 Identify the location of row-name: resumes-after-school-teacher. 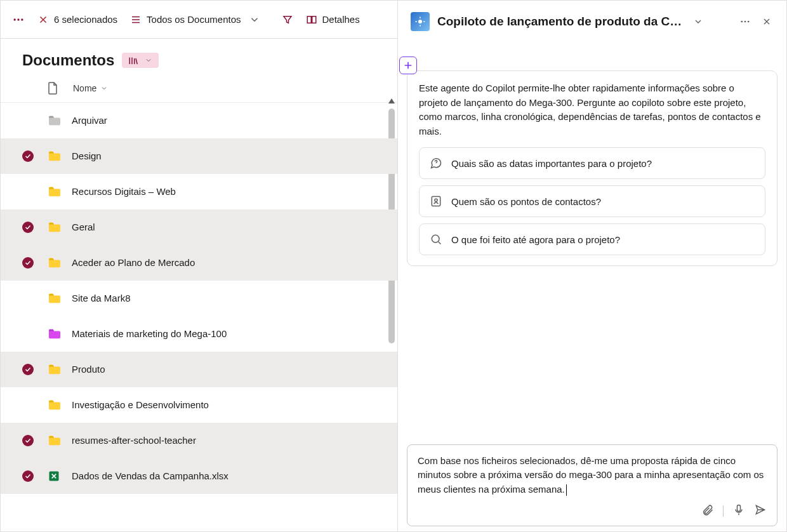
(235, 441).